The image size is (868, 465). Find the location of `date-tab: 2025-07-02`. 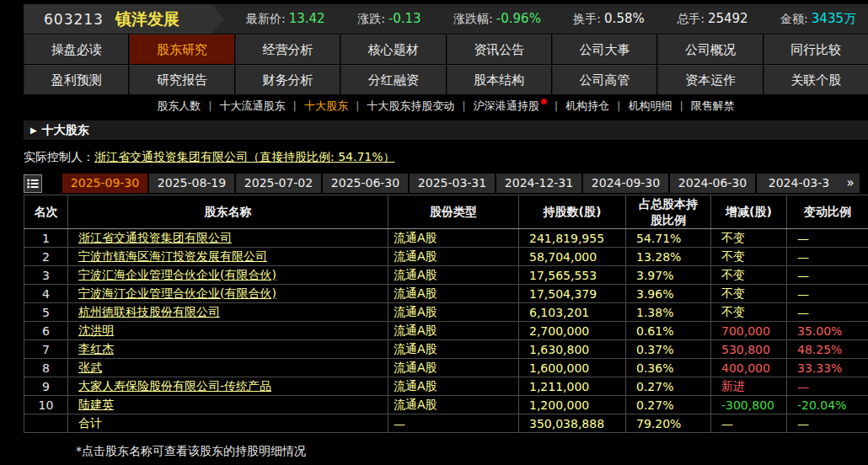

date-tab: 2025-07-02 is located at coordinates (278, 184).